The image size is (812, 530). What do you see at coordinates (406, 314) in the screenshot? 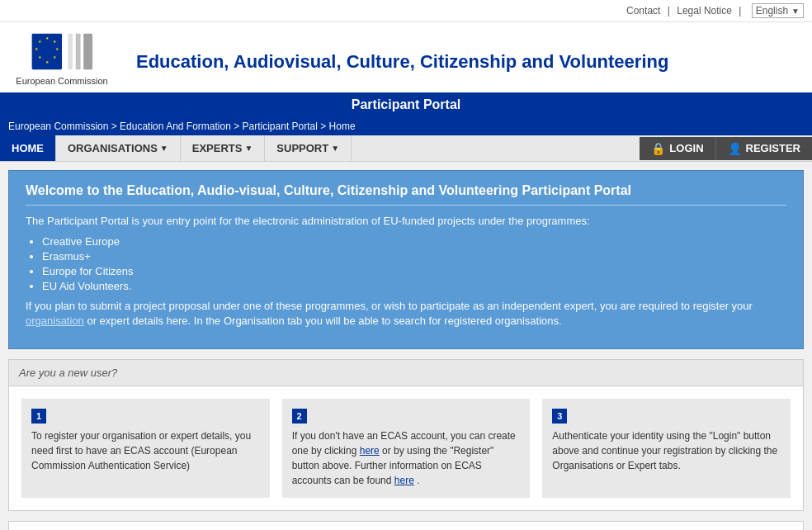
I see `welcome-description: If you plan to submit a project proposal…` at bounding box center [406, 314].